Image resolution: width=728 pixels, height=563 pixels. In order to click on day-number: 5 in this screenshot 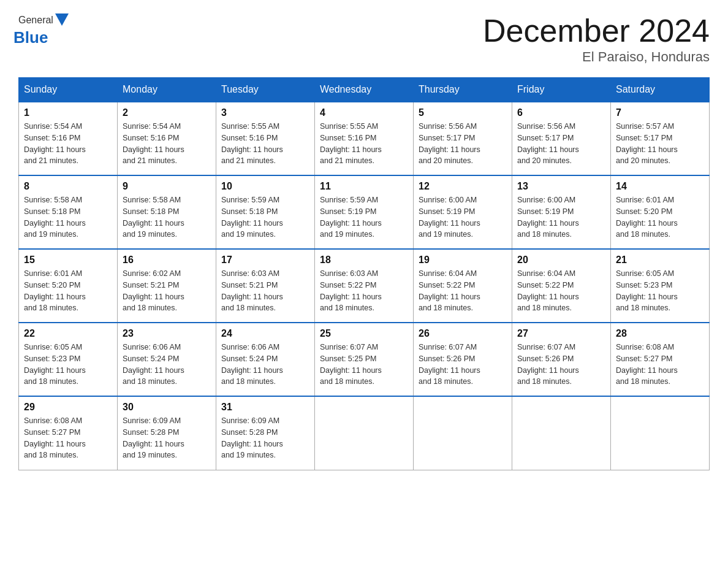, I will do `click(463, 113)`.